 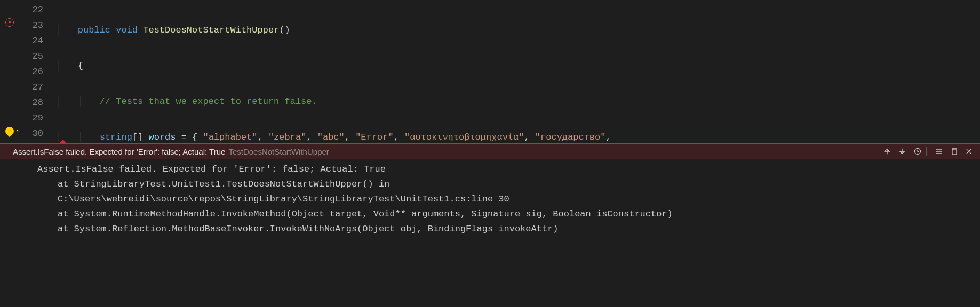 What do you see at coordinates (902, 151) in the screenshot?
I see `nav-down-icon` at bounding box center [902, 151].